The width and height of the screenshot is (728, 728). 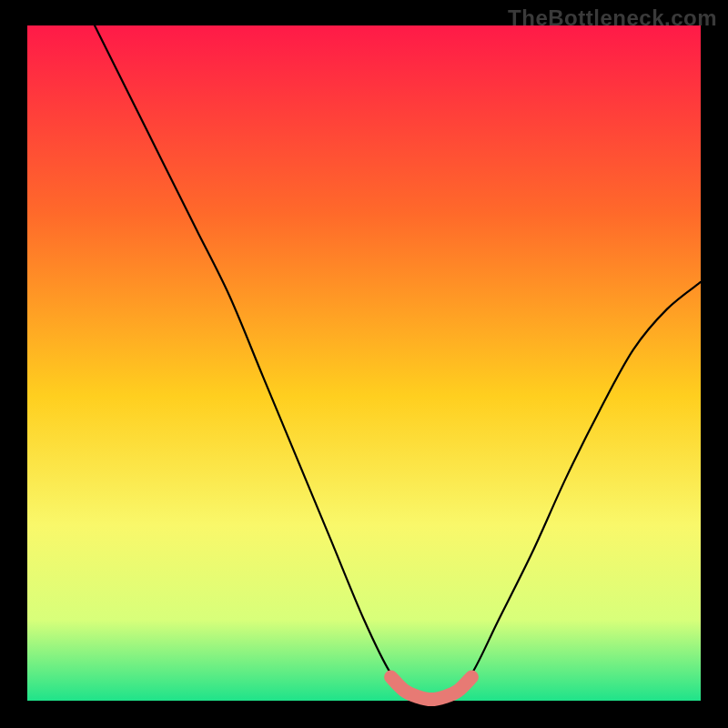 What do you see at coordinates (612, 18) in the screenshot?
I see `watermark-text: TheBottleneck.com` at bounding box center [612, 18].